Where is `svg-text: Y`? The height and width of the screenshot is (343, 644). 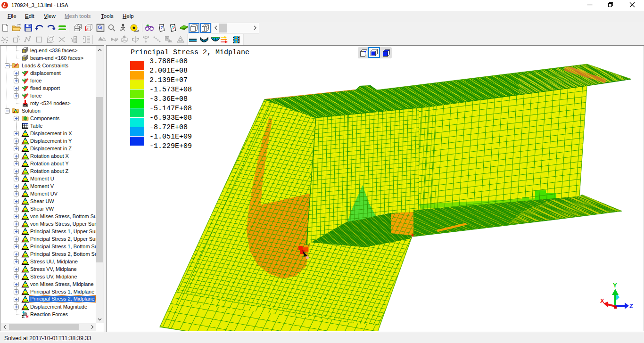 svg-text: Y is located at coordinates (615, 286).